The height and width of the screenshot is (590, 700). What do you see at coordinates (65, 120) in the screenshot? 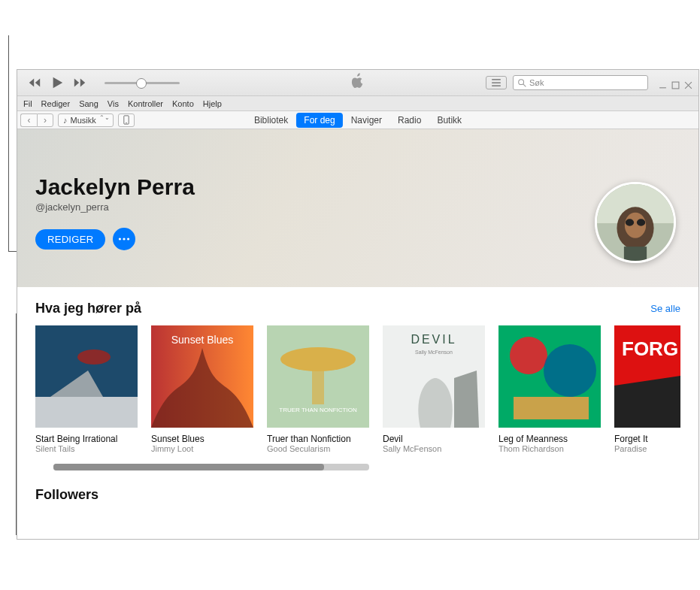
I see `music-note-icon: ♪` at bounding box center [65, 120].